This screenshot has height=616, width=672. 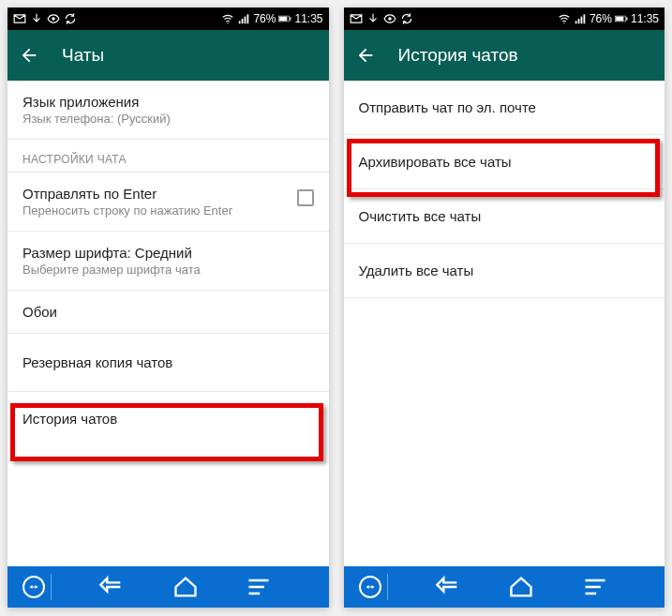 I want to click on font-sub: Выберите размер шрифта чата, so click(x=169, y=270).